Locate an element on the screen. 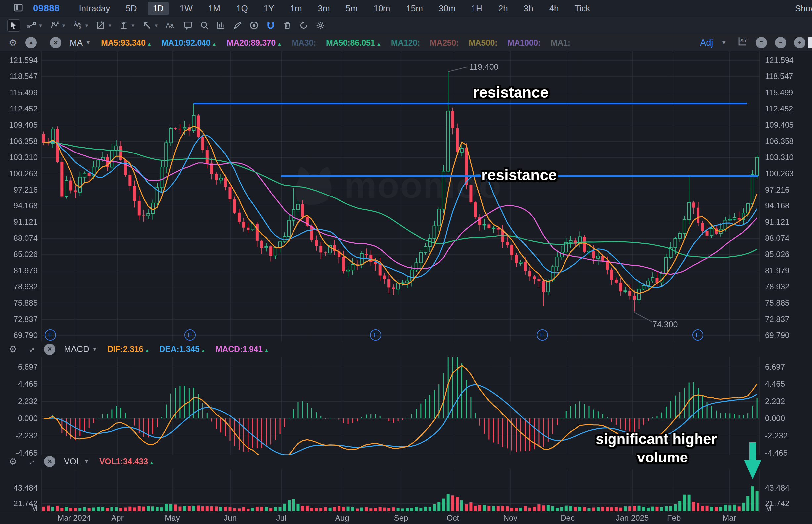 The image size is (812, 524). ma-legend-item-8: MA1000: is located at coordinates (524, 43).